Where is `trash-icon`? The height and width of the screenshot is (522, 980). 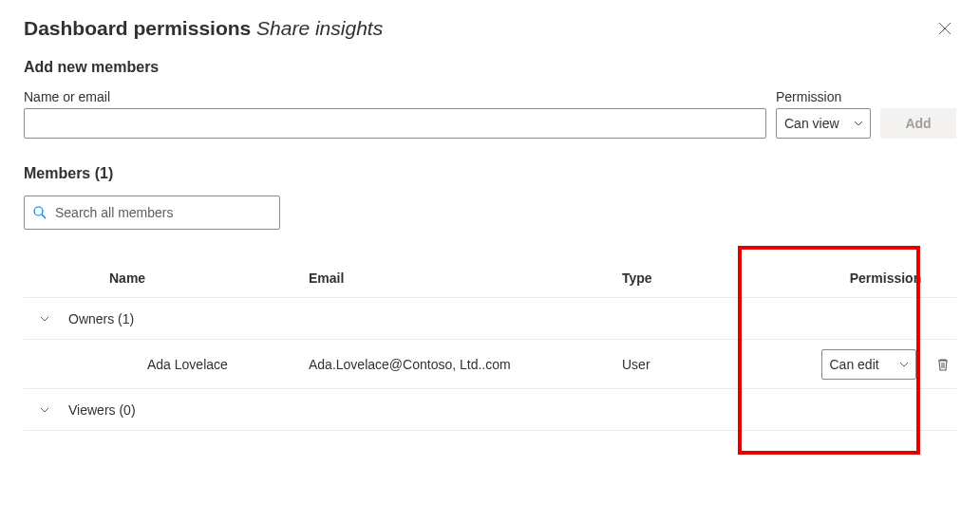
trash-icon is located at coordinates (943, 364).